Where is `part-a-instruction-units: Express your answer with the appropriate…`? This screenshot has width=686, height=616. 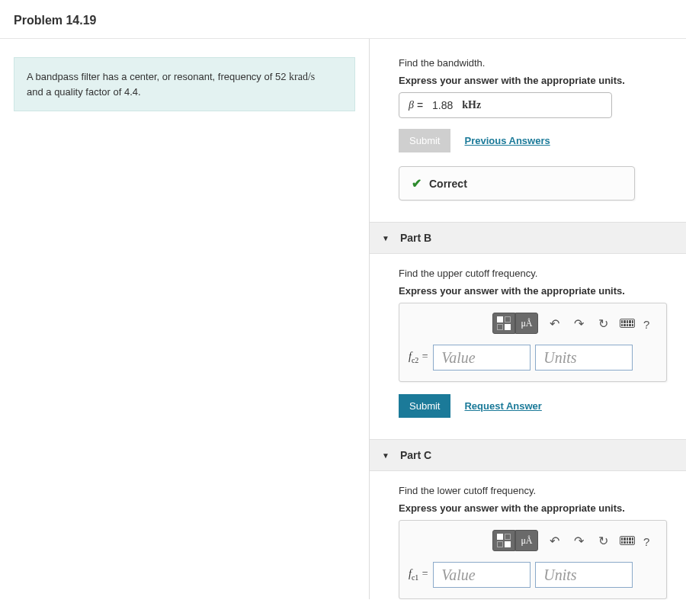
part-a-instruction-units: Express your answer with the appropriate… is located at coordinates (535, 81).